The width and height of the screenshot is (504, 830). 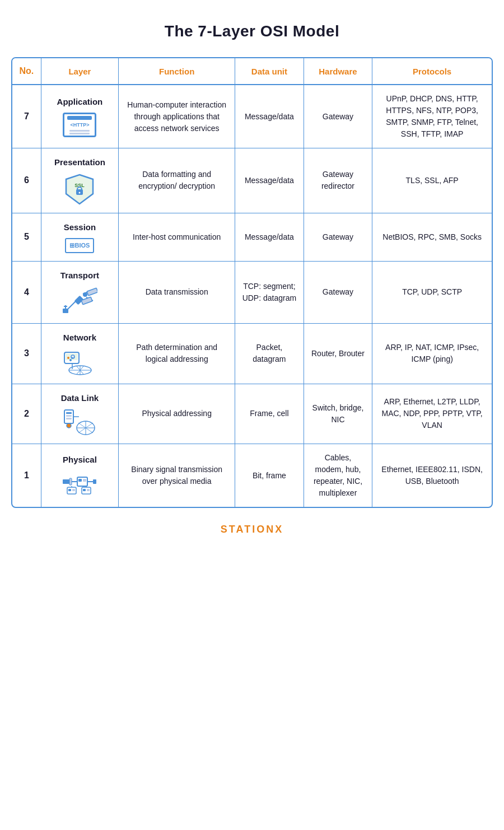 I want to click on layer-name-text: Network, so click(x=80, y=338).